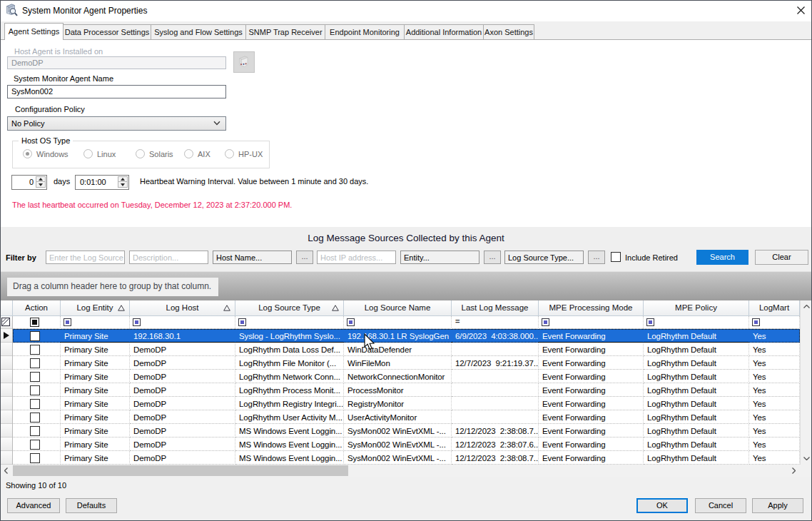 Image resolution: width=812 pixels, height=521 pixels. What do you see at coordinates (46, 154) in the screenshot?
I see `radio-windows: Windows` at bounding box center [46, 154].